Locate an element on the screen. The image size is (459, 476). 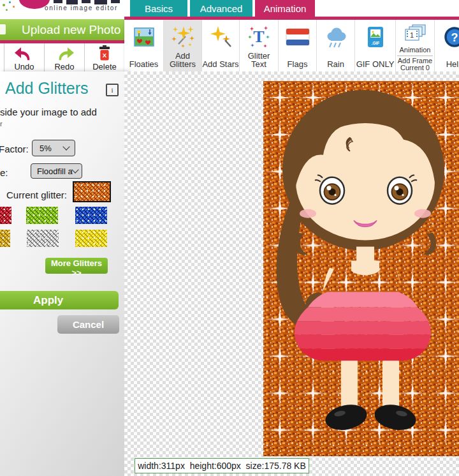
svg-text: .GIF is located at coordinates (375, 43).